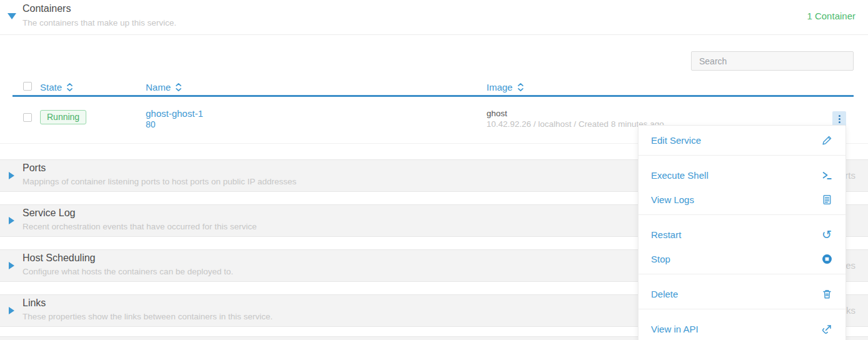 The width and height of the screenshot is (868, 340). What do you see at coordinates (680, 175) in the screenshot?
I see `menu-item-label: Execute Shell` at bounding box center [680, 175].